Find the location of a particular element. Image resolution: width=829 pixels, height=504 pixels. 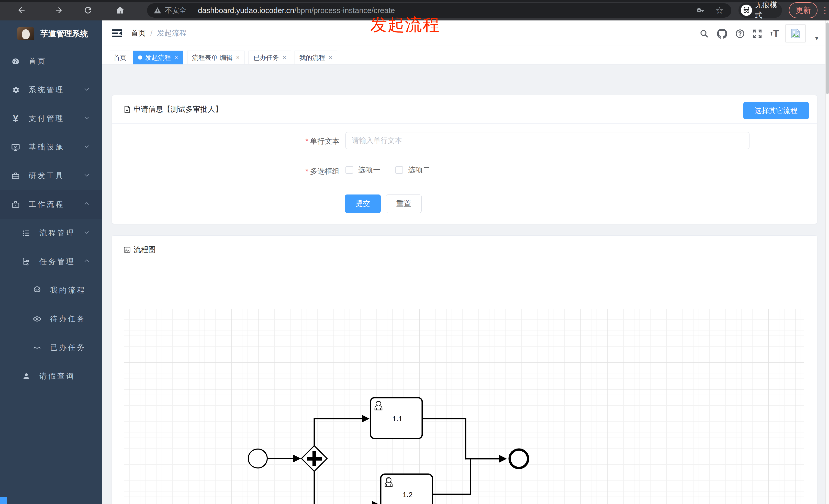

user-icon is located at coordinates (26, 376).